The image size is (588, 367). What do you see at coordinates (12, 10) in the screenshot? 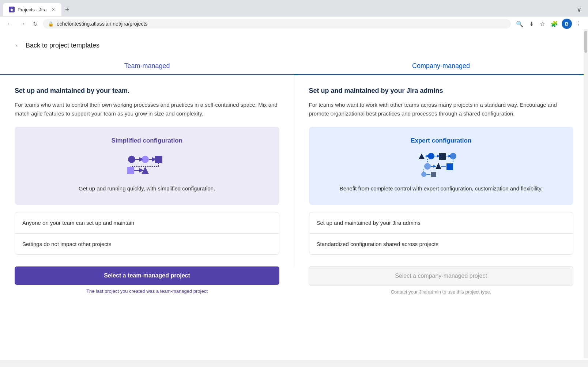
I see `tab-favicon: ◆` at bounding box center [12, 10].